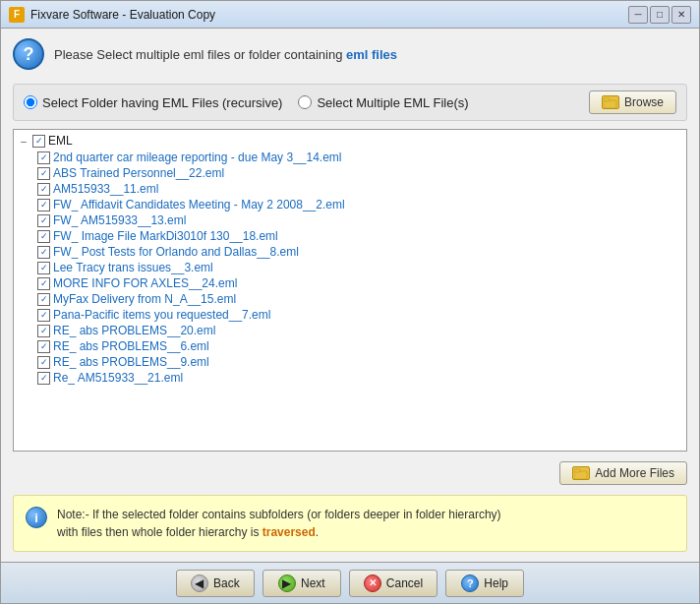 This screenshot has height=604, width=700. I want to click on tree-root-item: – EML, so click(350, 141).